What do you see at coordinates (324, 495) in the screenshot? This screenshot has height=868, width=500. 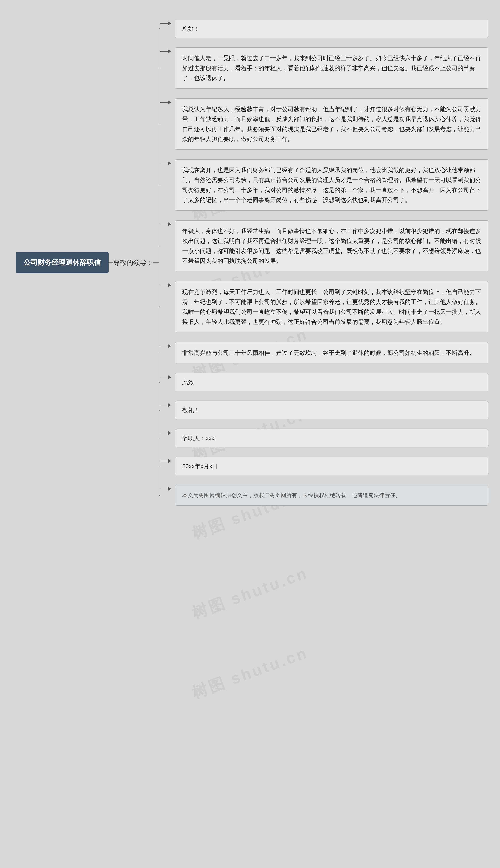 I see `branch-item-12: 本文为树图网编辑原创文章，版权归树图网所有，未经授权杜绝转载，违者追究法律责任。` at bounding box center [324, 495].